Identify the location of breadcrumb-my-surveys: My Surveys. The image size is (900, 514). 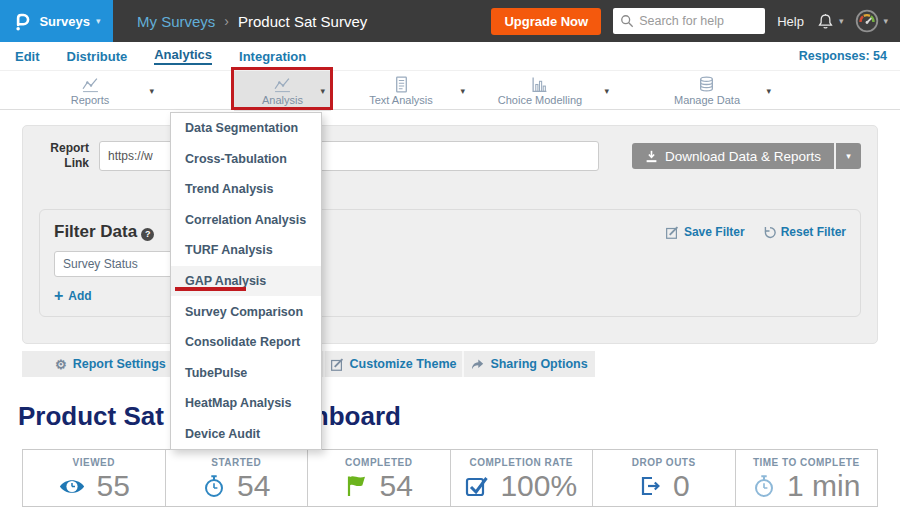
(176, 22).